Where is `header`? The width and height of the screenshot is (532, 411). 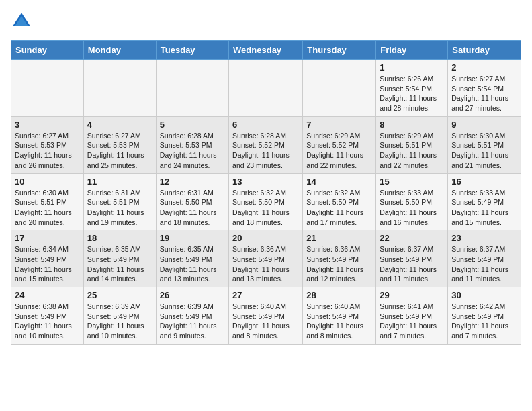 header is located at coordinates (266, 21).